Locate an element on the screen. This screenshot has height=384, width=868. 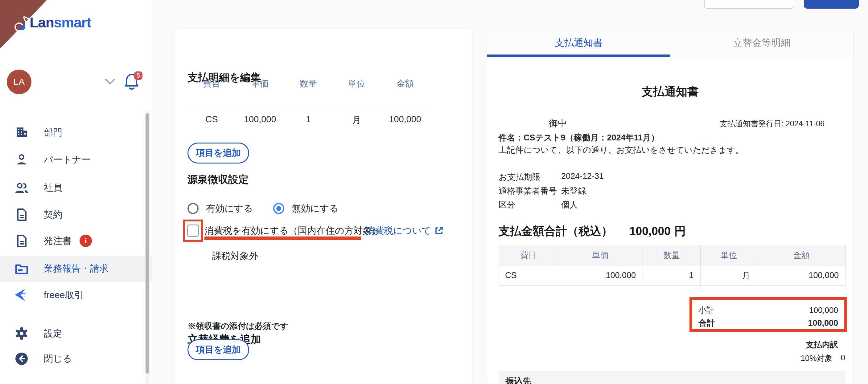
sidebar-item-partners: パートナー is located at coordinates (76, 160).